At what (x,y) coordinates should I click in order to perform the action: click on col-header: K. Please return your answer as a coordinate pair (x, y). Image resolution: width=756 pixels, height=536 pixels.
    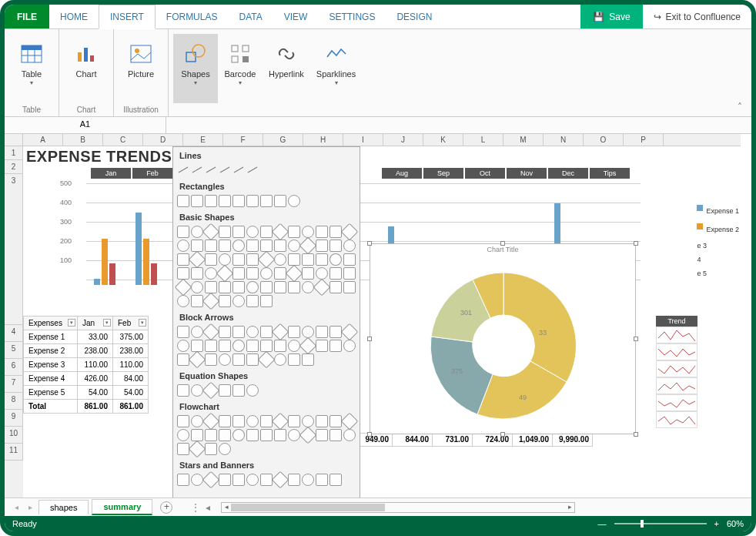
    Looking at the image, I should click on (443, 140).